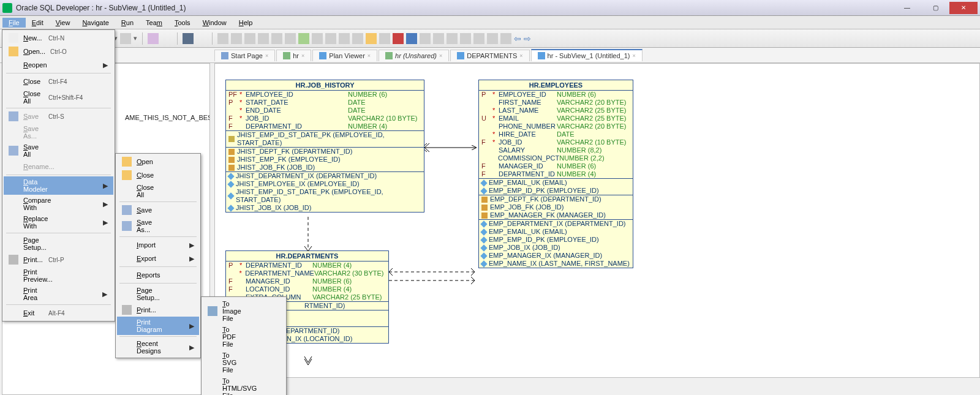 The width and height of the screenshot is (980, 395). Describe the element at coordinates (59, 276) in the screenshot. I see `menu-item-print-preview-: Print Preview...` at that location.